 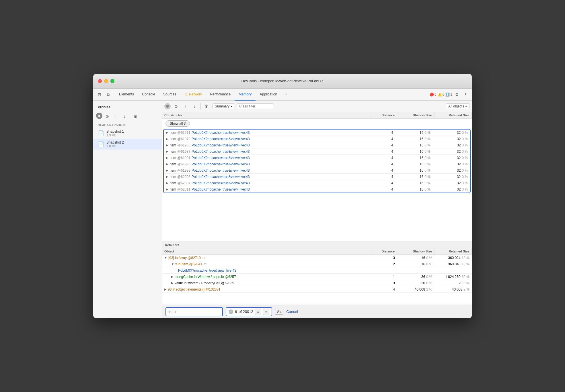 What do you see at coordinates (193, 95) in the screenshot?
I see `tab-network: ⚠ Network` at bounding box center [193, 95].